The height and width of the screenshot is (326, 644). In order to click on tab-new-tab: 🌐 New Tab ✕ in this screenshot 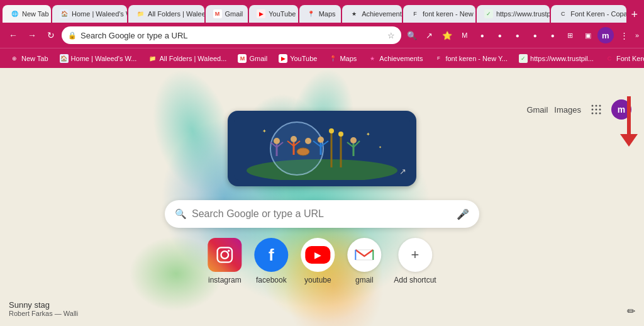, I will do `click(26, 14)`.